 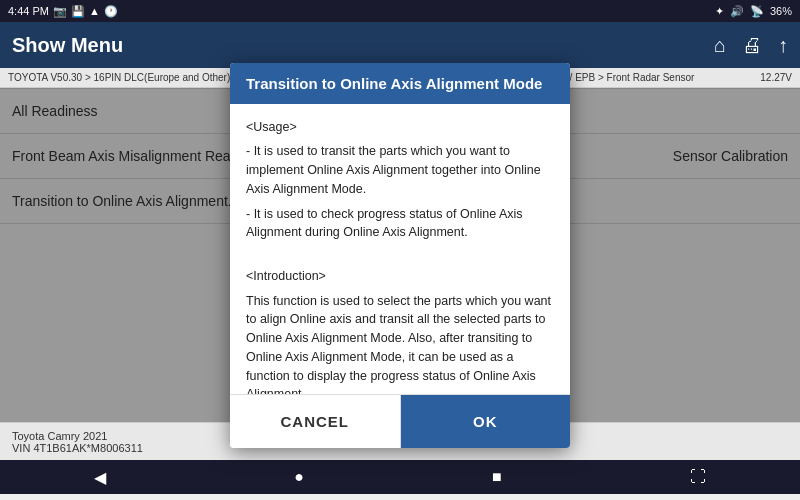 What do you see at coordinates (94, 11) in the screenshot?
I see `signal-icon: ▲` at bounding box center [94, 11].